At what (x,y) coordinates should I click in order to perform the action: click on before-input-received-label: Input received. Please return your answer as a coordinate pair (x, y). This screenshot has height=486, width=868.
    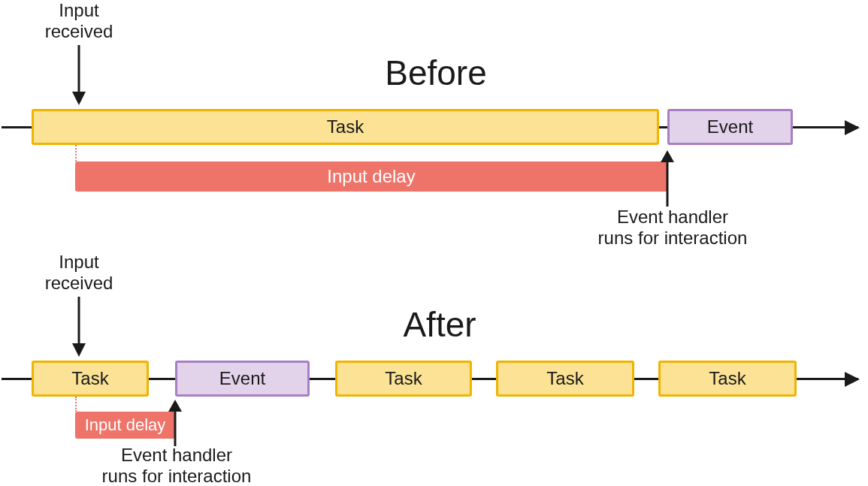
    Looking at the image, I should click on (79, 21).